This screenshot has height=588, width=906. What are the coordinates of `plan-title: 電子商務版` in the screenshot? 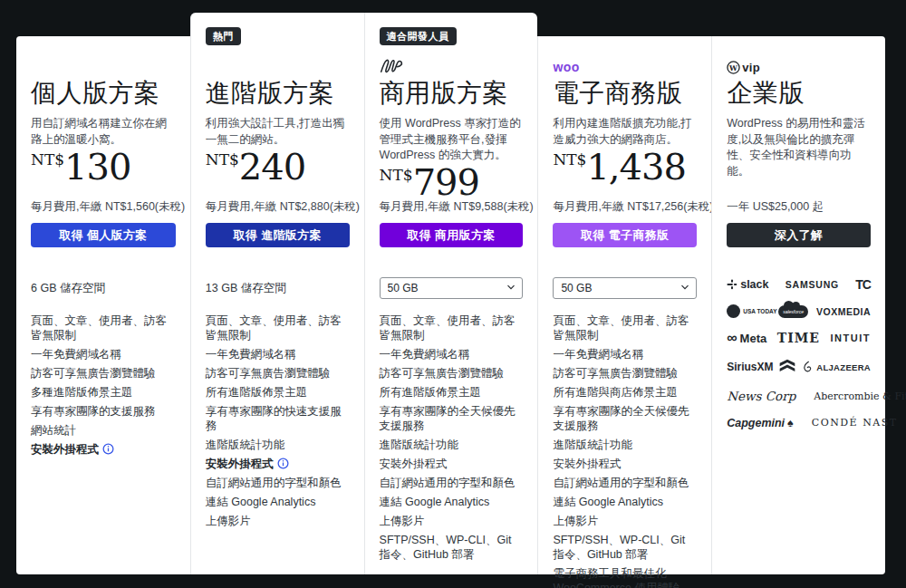 It's located at (625, 93).